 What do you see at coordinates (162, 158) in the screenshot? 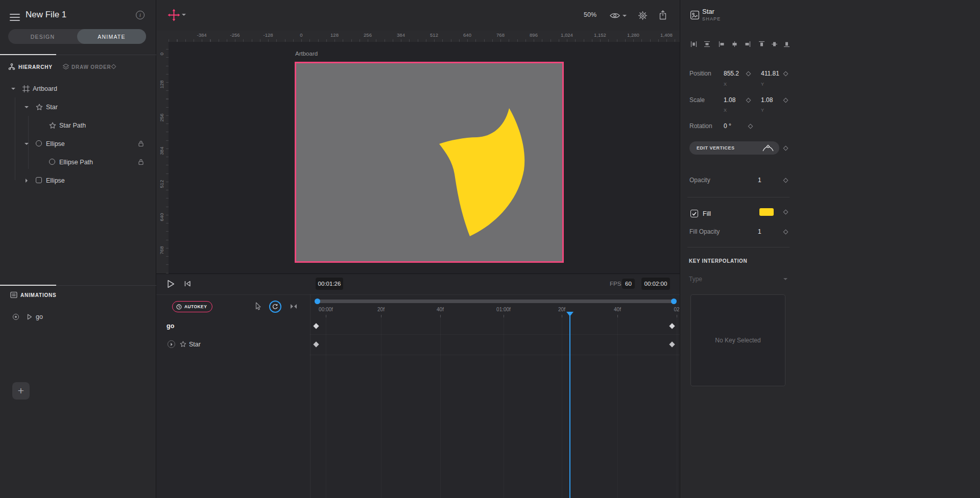
I see `vertical-ruler: 0 128 256 384 512 640 768` at bounding box center [162, 158].